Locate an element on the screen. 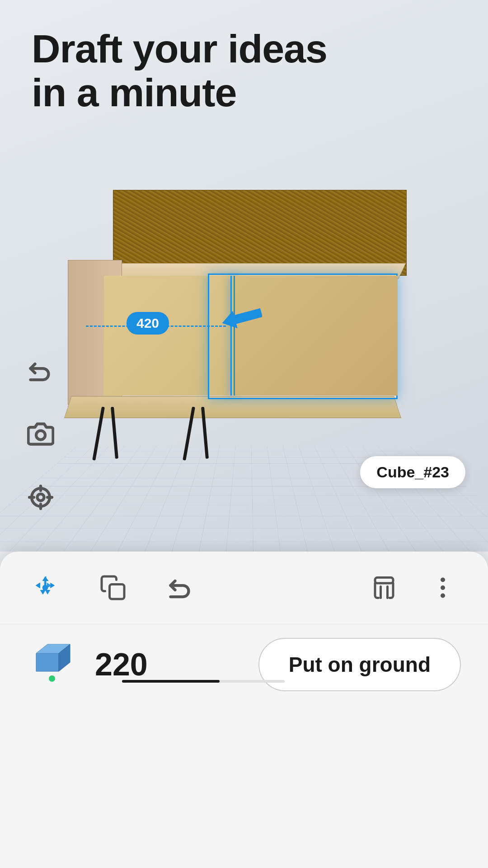  object-name-label: Cube_#23 is located at coordinates (413, 472).